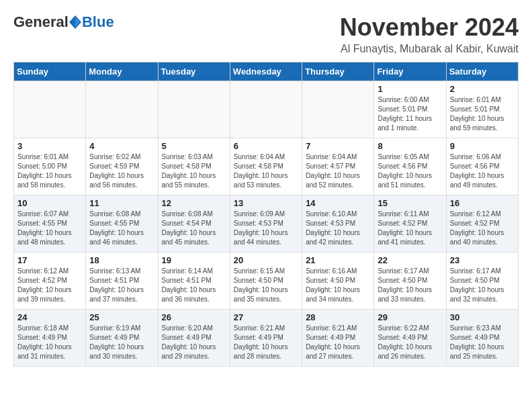  Describe the element at coordinates (482, 114) in the screenshot. I see `day-info: Sunrise: 6:01 AM Sunset: 5:01 PM Dayligh…` at that location.